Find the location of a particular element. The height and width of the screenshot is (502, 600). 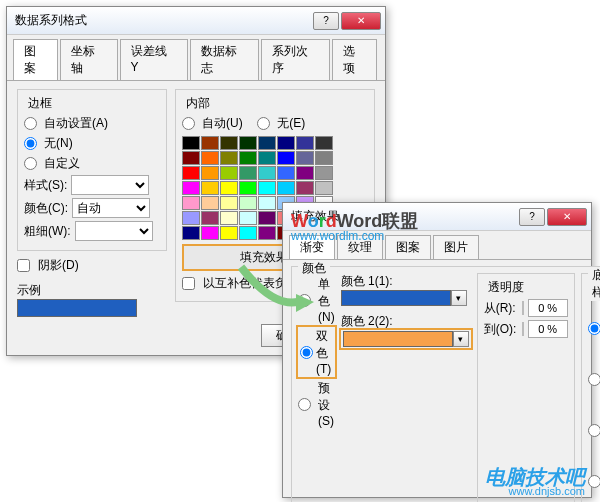

preset-radio is located at coordinates (304, 404).